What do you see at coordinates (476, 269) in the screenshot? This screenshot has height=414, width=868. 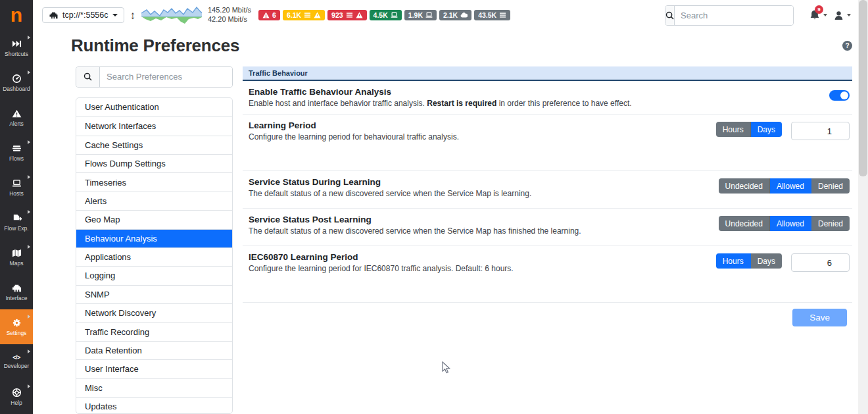 I see `setting-description: Configure the learning period for IEC608…` at bounding box center [476, 269].